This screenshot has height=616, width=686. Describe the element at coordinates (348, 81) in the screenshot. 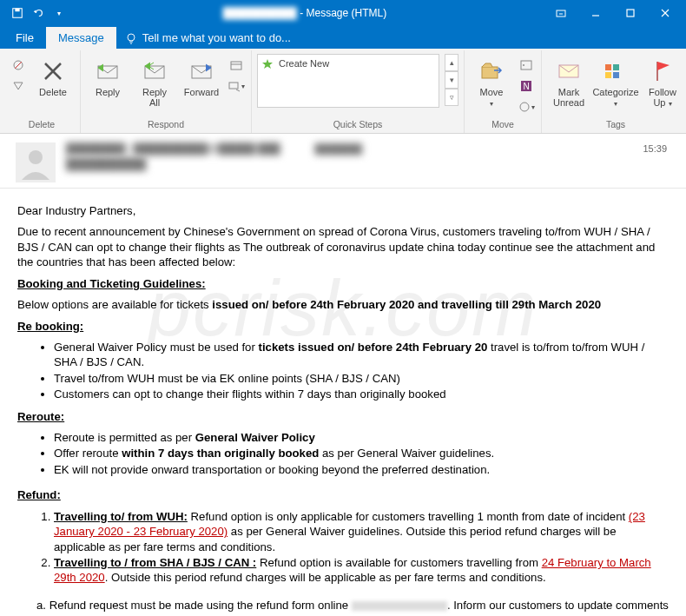

I see `quick-steps-gallery: Create New` at that location.